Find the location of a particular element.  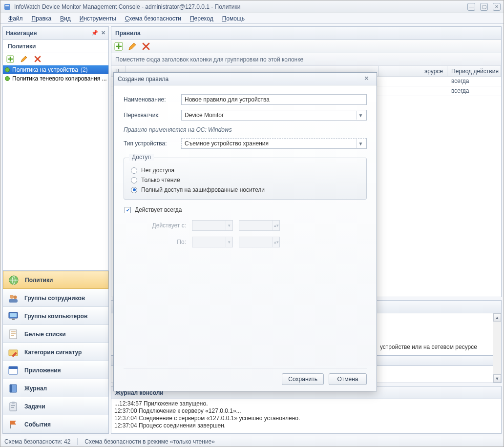

section-policies: Политики is located at coordinates (56, 280).